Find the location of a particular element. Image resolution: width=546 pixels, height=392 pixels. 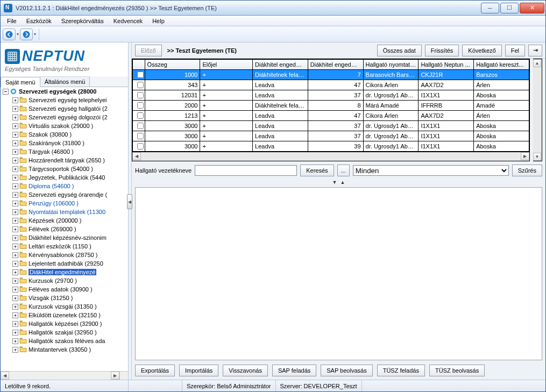

grid-header-cell: Diákhitel engedm... is located at coordinates (281, 65).